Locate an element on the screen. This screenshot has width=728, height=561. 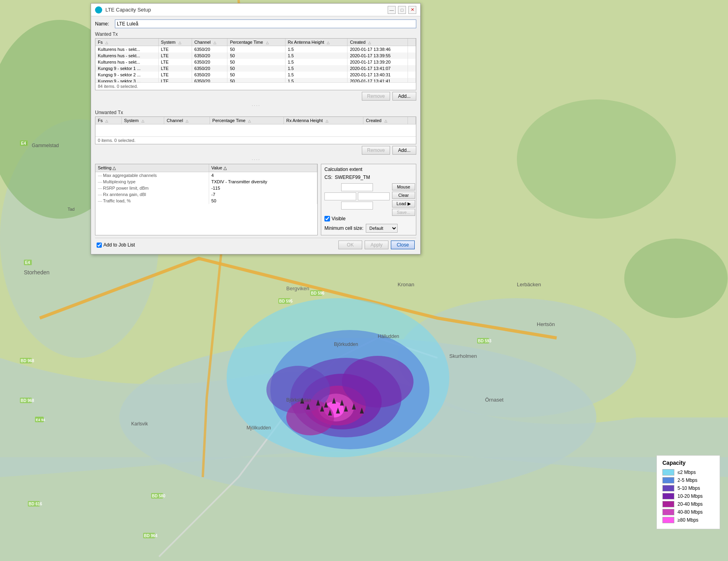
settings-col-value: Value △ is located at coordinates (263, 168).